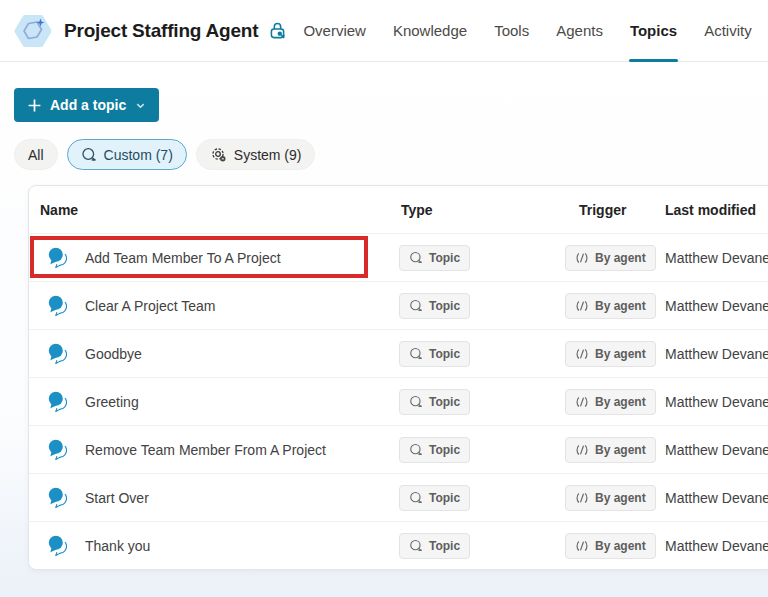 The width and height of the screenshot is (768, 597). Describe the element at coordinates (430, 31) in the screenshot. I see `tab-knowledge: Knowledge` at that location.